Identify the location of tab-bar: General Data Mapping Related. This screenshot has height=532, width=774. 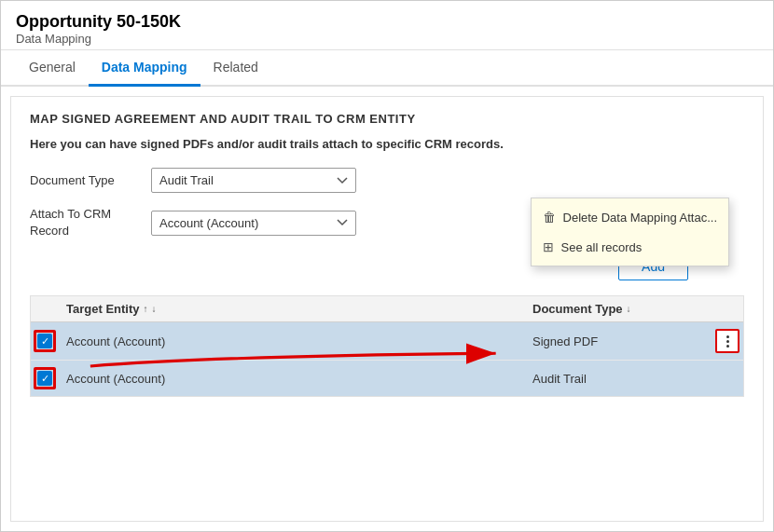
(387, 69).